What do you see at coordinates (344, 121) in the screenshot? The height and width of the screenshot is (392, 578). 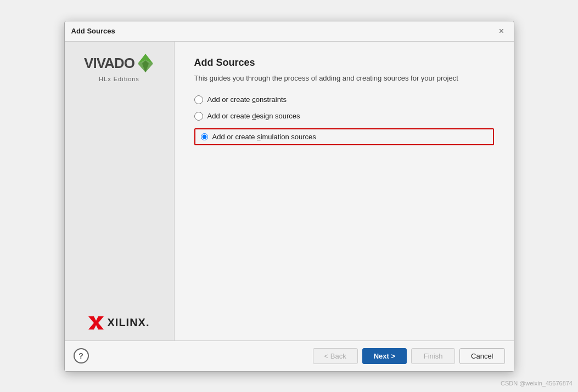 I see `radio-group: Add or create constraints Add or create …` at bounding box center [344, 121].